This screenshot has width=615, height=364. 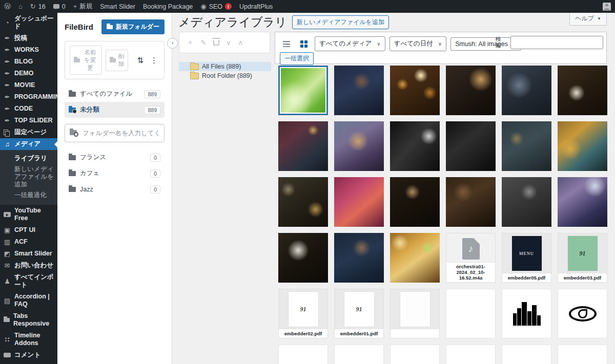 I want to click on filebird-folder-jazz: Jazz0, so click(x=115, y=189).